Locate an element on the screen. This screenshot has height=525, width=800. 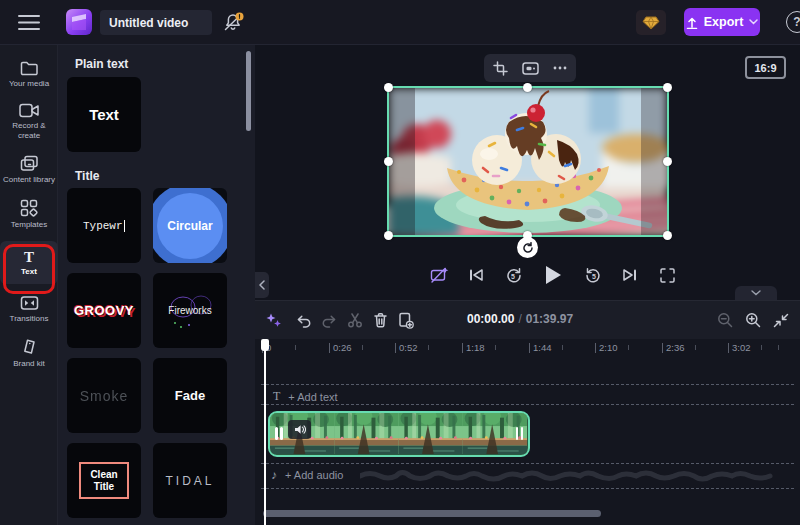
fullscreen-button is located at coordinates (667, 275).